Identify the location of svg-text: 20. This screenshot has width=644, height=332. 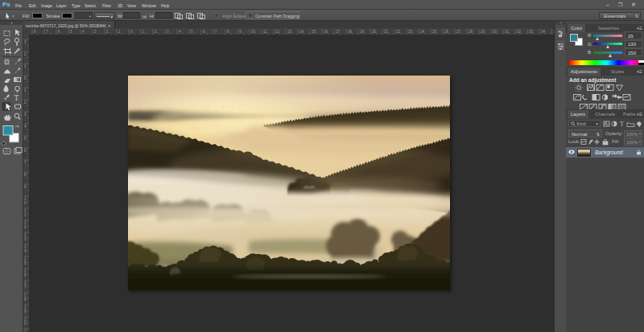
(374, 32).